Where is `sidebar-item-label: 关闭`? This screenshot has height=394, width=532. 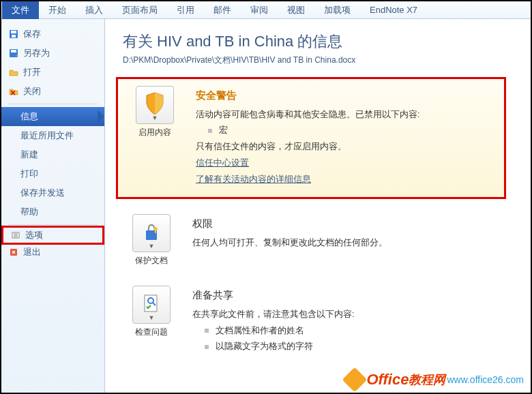 sidebar-item-label: 关闭 is located at coordinates (32, 91).